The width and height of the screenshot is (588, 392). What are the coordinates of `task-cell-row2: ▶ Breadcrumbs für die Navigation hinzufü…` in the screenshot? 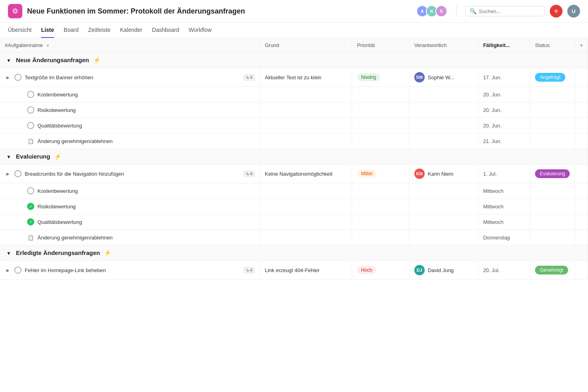 It's located at (130, 174).